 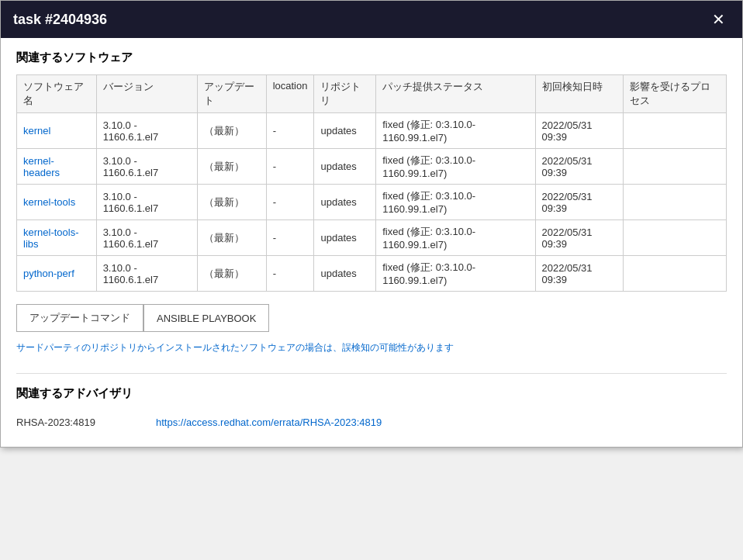 What do you see at coordinates (290, 95) in the screenshot?
I see `col-header-location: location` at bounding box center [290, 95].